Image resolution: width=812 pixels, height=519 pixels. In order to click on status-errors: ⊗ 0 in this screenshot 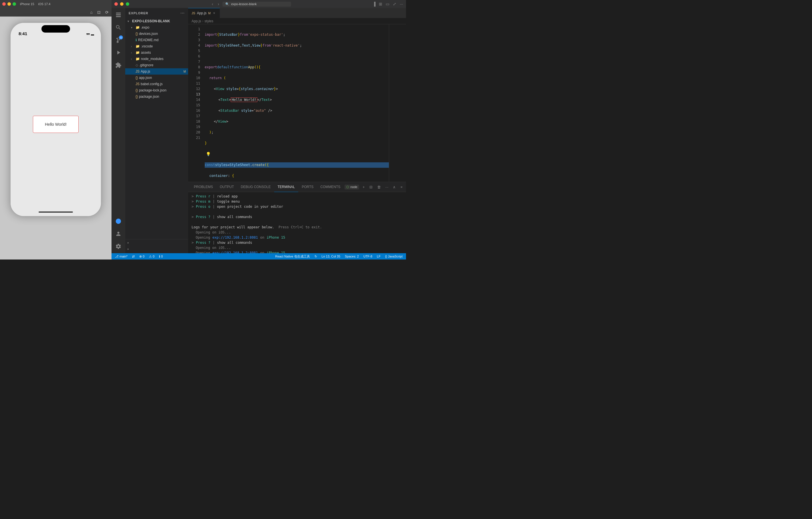, I will do `click(142, 257)`.